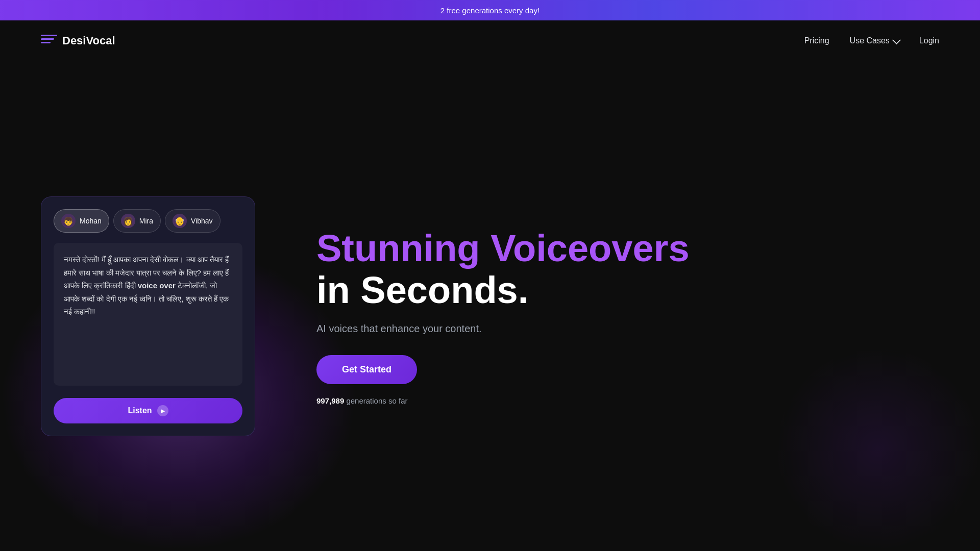 This screenshot has width=980, height=551. What do you see at coordinates (874, 41) in the screenshot?
I see `nav-use-cases: Use Cases` at bounding box center [874, 41].